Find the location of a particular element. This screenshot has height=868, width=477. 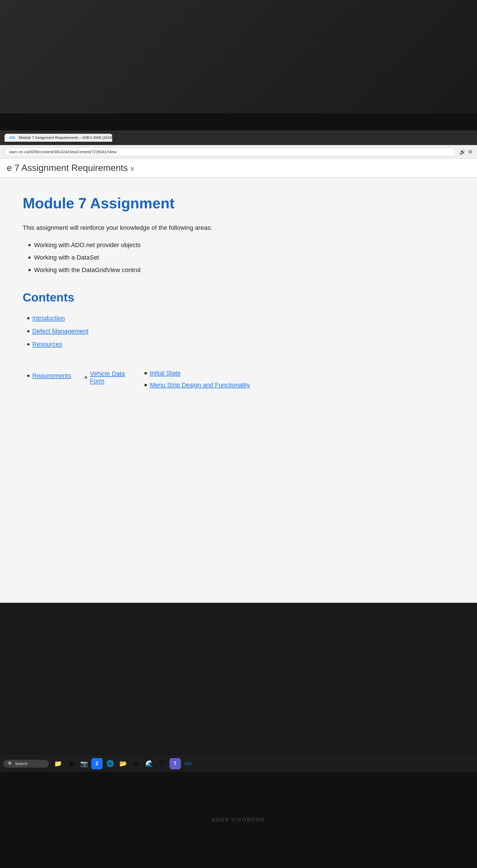

desktop-icon: 🖥 is located at coordinates (71, 764).